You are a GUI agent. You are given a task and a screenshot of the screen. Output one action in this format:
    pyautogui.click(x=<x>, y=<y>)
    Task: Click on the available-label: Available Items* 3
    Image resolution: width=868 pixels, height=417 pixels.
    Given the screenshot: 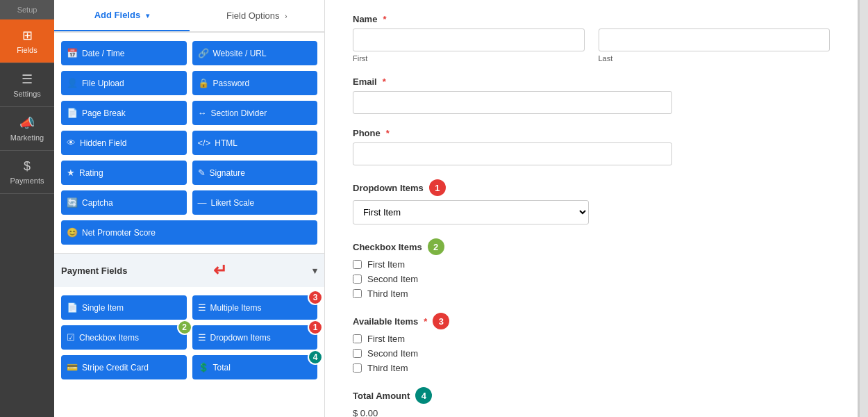 What is the action you would take?
    pyautogui.click(x=592, y=321)
    